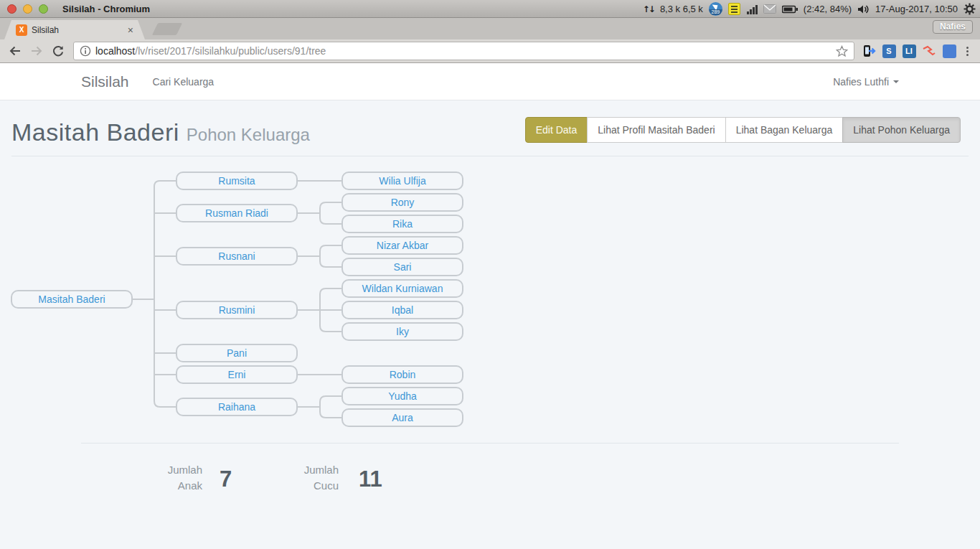 The height and width of the screenshot is (549, 980). Describe the element at coordinates (557, 130) in the screenshot. I see `edit-data-button: Edit Data` at that location.